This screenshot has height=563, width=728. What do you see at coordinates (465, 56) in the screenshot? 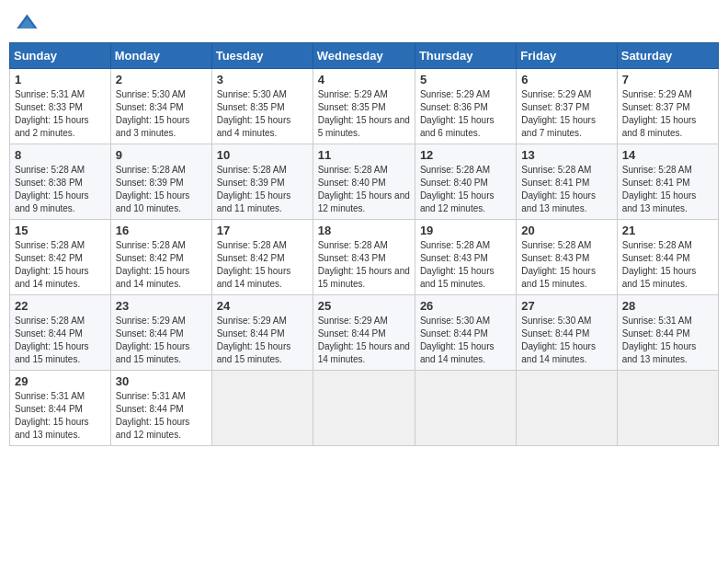
I see `weekday-header-thursday: Thursday` at bounding box center [465, 56].